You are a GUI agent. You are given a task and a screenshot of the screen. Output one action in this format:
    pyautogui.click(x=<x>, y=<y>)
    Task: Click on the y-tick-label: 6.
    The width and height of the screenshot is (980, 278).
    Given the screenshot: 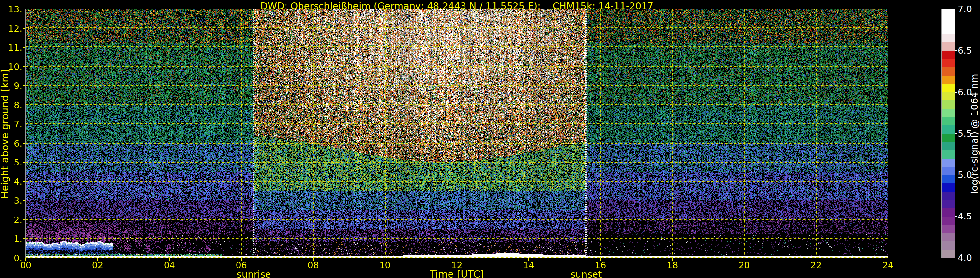 What is the action you would take?
    pyautogui.click(x=11, y=143)
    